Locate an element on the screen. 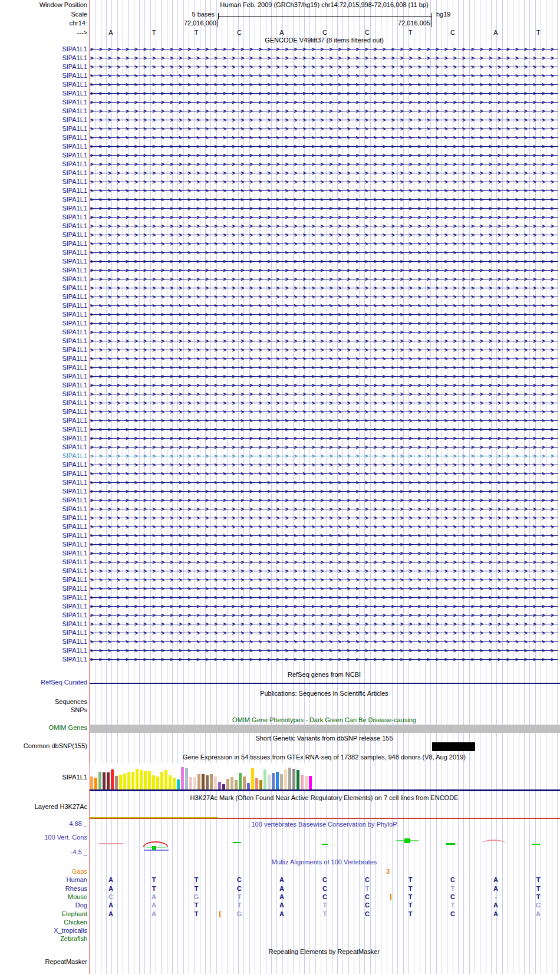  phylop-track-label: 100 Vert. Cons is located at coordinates (44, 837).